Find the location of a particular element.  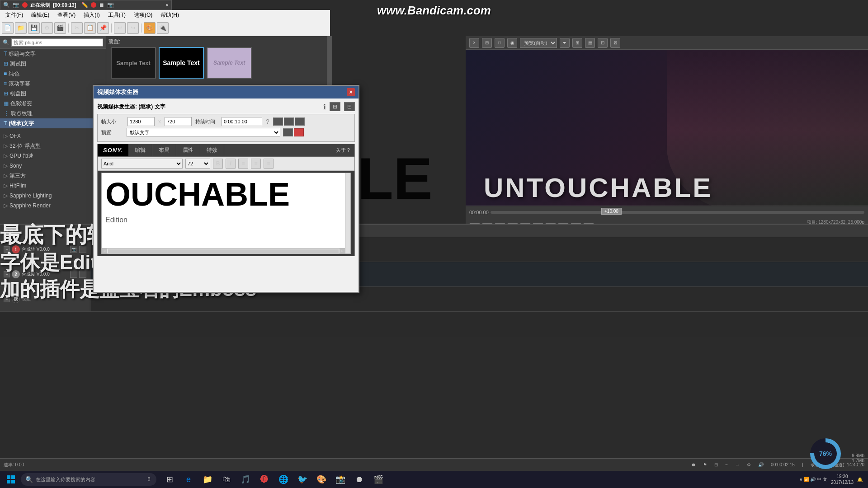

taskbar-store: 🛍 is located at coordinates (226, 479).